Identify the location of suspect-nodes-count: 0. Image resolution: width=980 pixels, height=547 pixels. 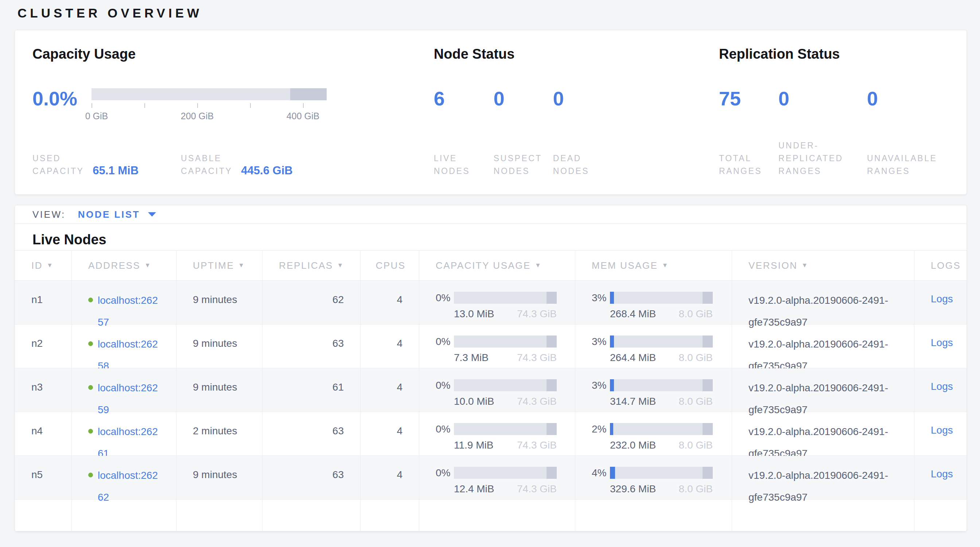
(523, 99).